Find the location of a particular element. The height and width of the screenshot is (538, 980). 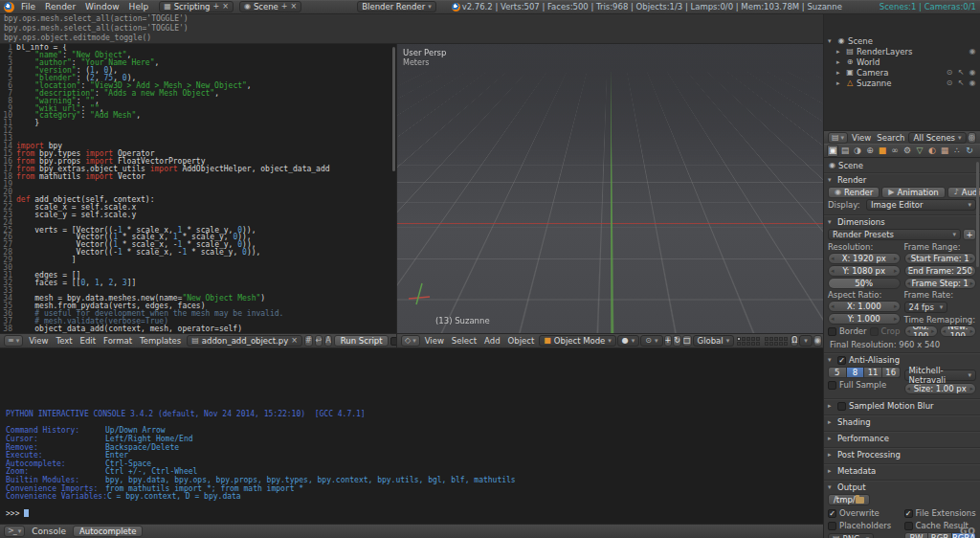

tab-modifiers is located at coordinates (907, 151).